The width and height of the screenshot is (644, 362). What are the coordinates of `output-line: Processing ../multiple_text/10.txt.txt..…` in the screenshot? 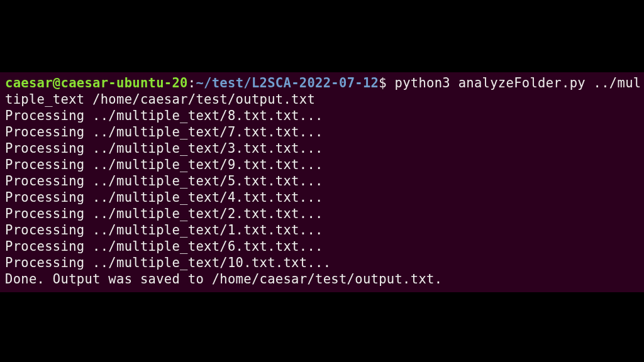 It's located at (322, 263).